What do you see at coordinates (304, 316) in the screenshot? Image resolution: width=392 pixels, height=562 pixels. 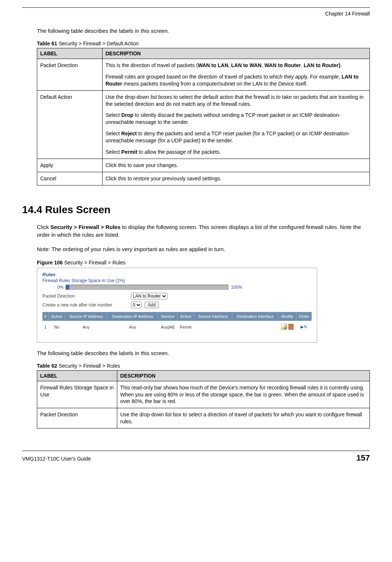 I see `col-order: Order` at bounding box center [304, 316].